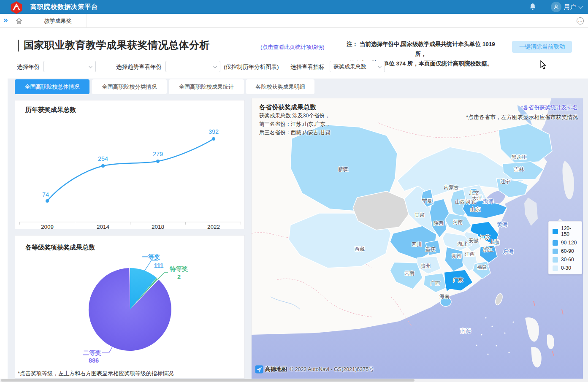  What do you see at coordinates (550, 108) in the screenshot?
I see `province-ranking-link: *各省份获奖统计及排名` at bounding box center [550, 108].